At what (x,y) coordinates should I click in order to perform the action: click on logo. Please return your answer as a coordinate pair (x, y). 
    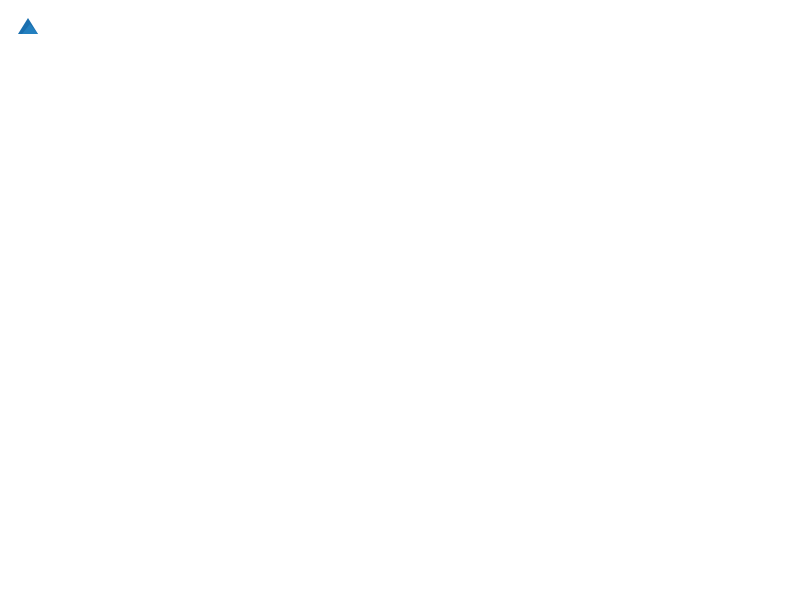
    Looking at the image, I should click on (30, 28).